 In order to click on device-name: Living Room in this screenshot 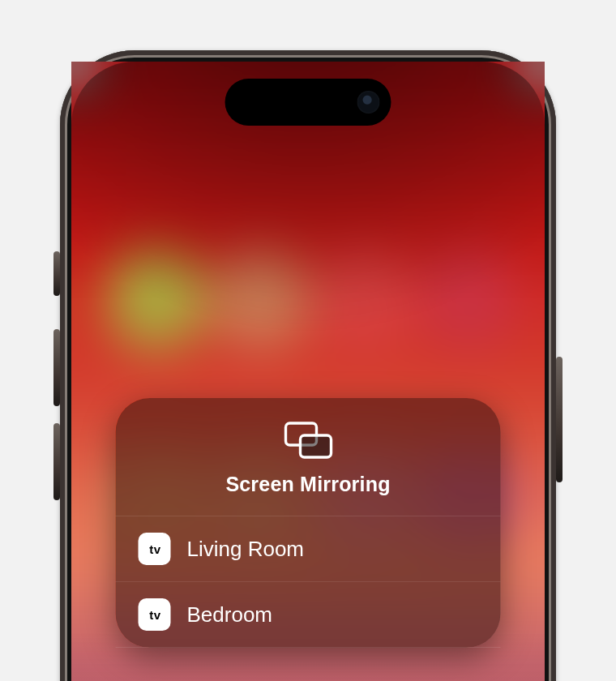, I will do `click(246, 550)`.